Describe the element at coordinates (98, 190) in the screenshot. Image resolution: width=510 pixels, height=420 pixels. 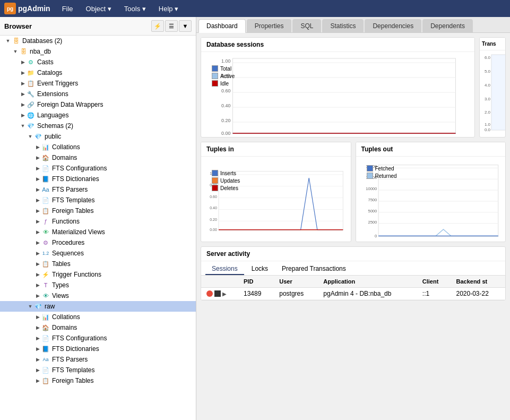
I see `tree-item-fts-parsers: ▶ Aa FTS Parsers` at that location.